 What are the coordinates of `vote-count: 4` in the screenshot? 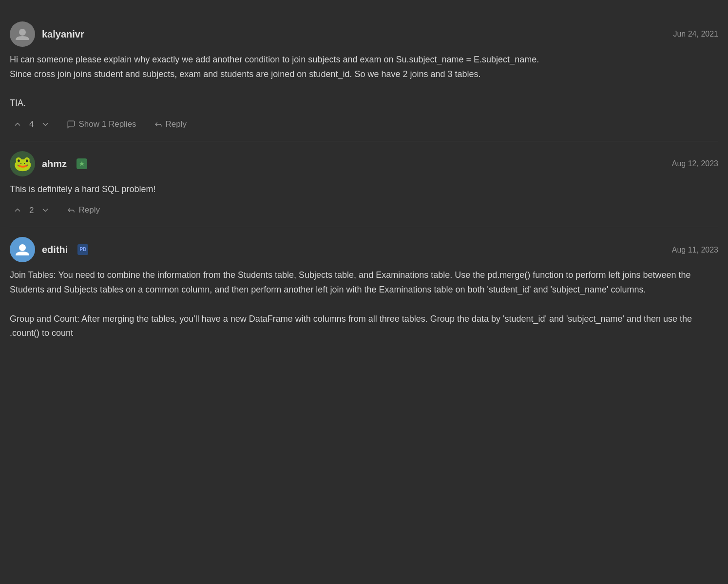 It's located at (31, 124).